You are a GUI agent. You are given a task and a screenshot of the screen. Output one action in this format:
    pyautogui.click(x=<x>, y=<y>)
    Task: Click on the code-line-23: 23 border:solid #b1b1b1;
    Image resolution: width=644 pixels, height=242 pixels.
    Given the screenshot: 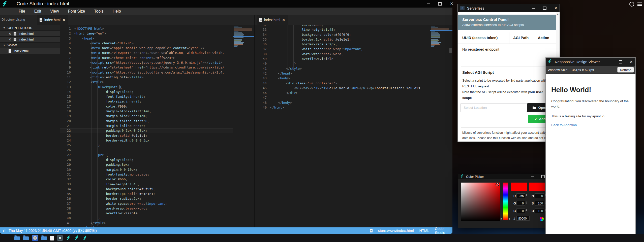 What is the action you would take?
    pyautogui.click(x=146, y=135)
    